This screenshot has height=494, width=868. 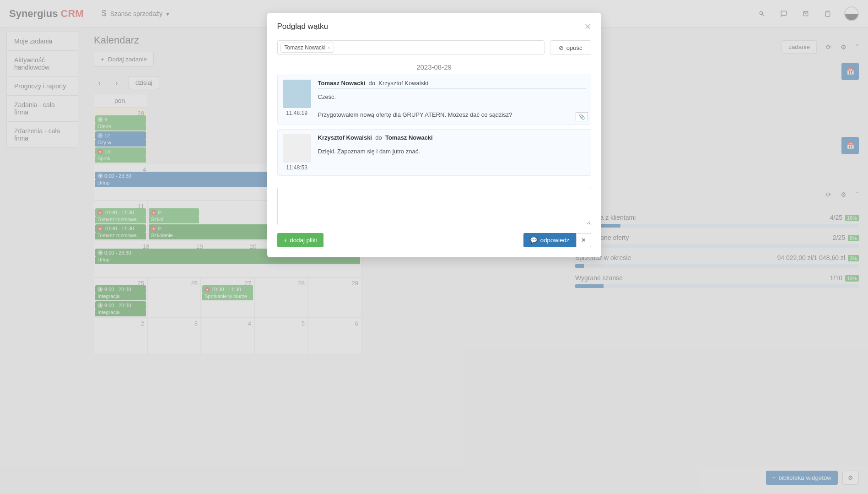 I want to click on participant-name: Tomasz Nowacki, so click(x=305, y=48).